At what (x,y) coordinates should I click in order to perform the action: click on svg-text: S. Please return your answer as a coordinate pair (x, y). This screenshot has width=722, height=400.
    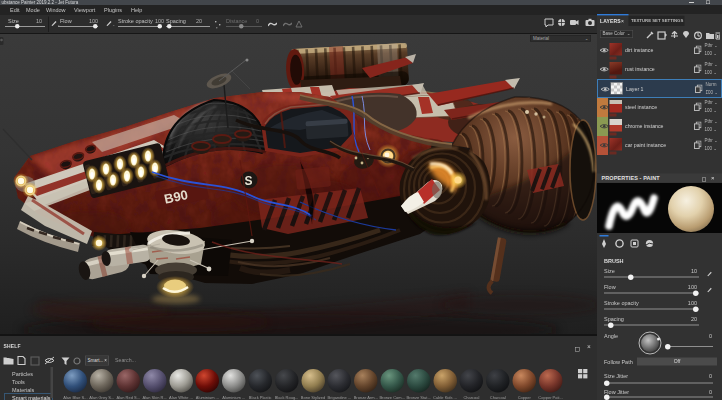
    Looking at the image, I should click on (249, 181).